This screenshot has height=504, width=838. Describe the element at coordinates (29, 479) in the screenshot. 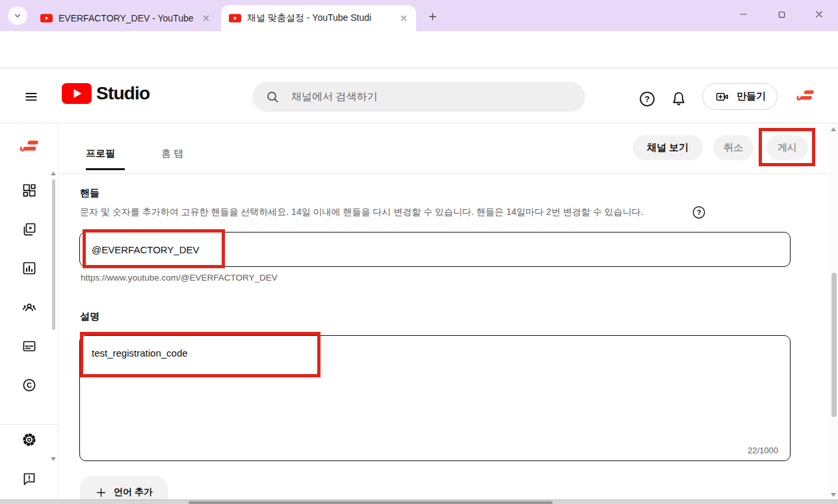

I see `sidebar-item-feedback` at that location.